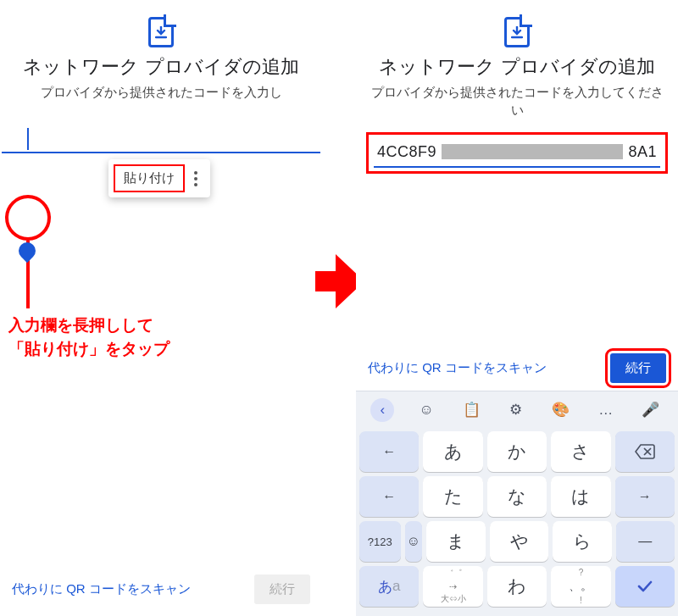 The height and width of the screenshot is (616, 678). I want to click on more-icon: …, so click(606, 410).